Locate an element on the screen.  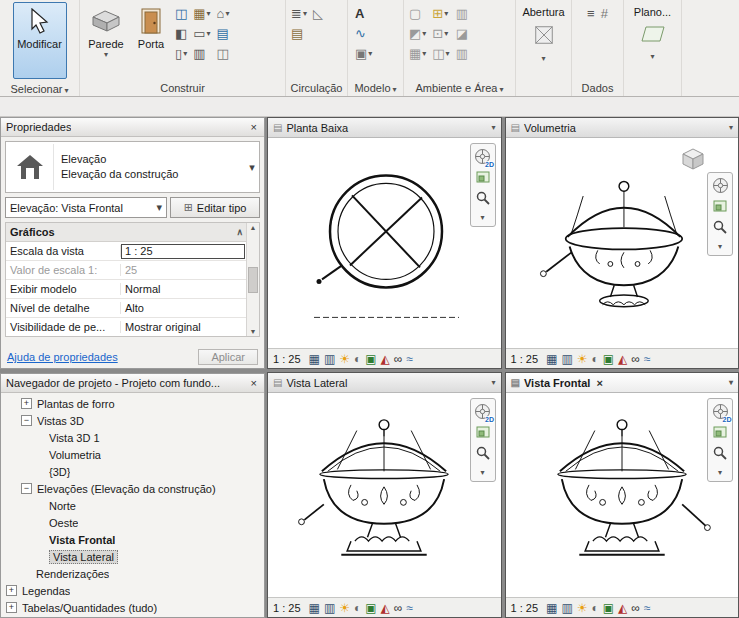
browser-item-oeste: Oeste is located at coordinates (132, 522).